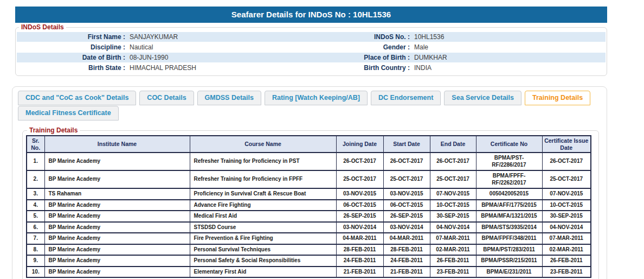 The width and height of the screenshot is (644, 279). What do you see at coordinates (310, 113) in the screenshot?
I see `tab-row-2: Medical Fitness Certificate` at bounding box center [310, 113].